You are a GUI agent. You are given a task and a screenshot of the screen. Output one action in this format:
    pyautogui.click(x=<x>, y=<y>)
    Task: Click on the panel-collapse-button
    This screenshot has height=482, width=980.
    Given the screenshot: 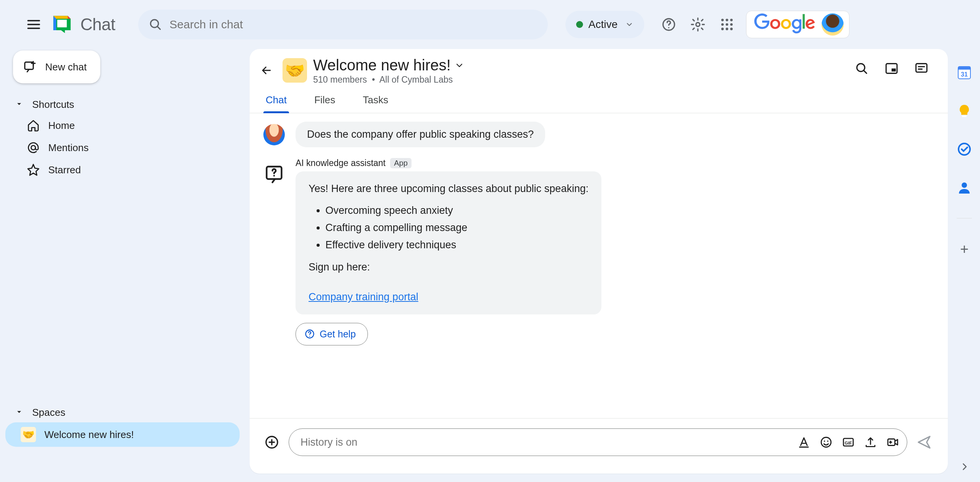 What is the action you would take?
    pyautogui.click(x=965, y=467)
    